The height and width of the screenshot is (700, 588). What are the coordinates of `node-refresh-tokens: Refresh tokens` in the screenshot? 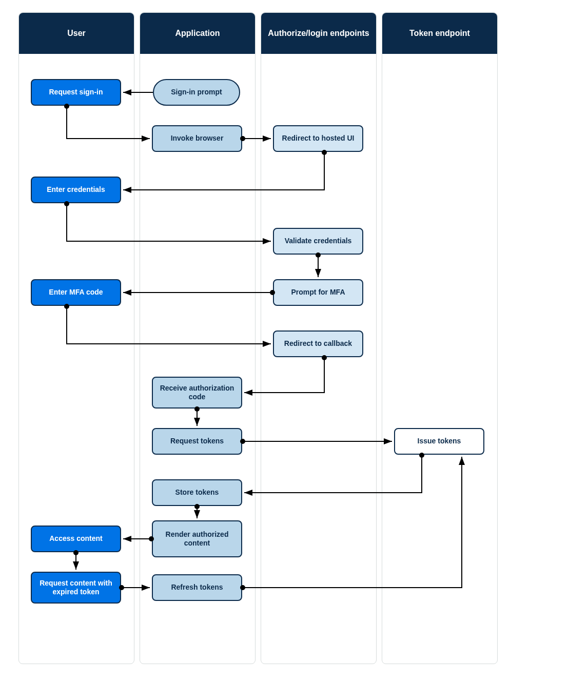 It's located at (197, 588).